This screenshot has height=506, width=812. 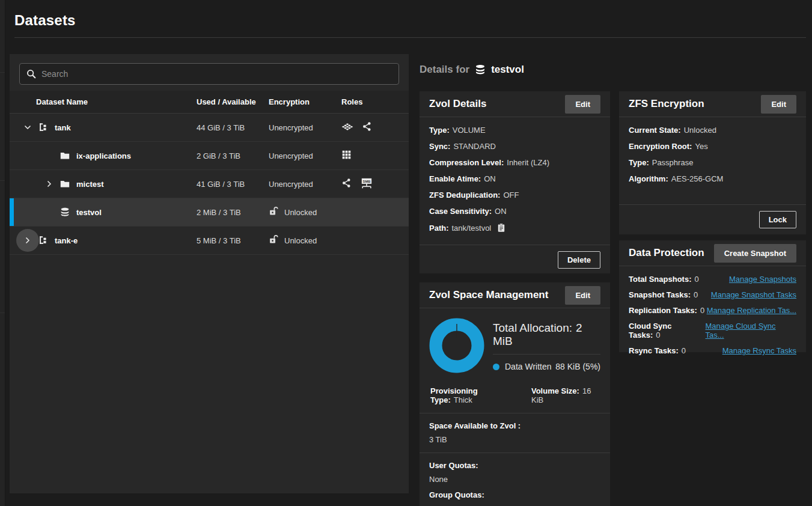 I want to click on dp-label: Total Snapshots:, so click(x=660, y=279).